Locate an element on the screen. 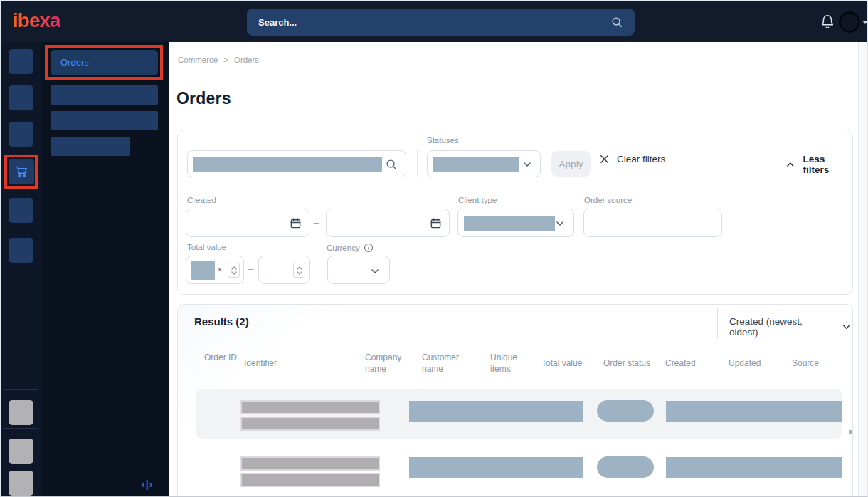 The width and height of the screenshot is (868, 497). secondary-menu: Orders ‹|› is located at coordinates (105, 269).